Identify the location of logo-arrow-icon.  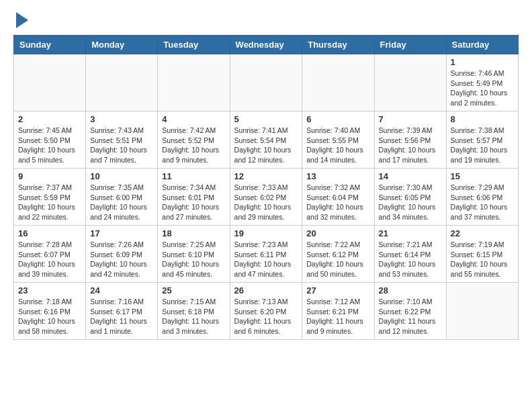
(22, 20).